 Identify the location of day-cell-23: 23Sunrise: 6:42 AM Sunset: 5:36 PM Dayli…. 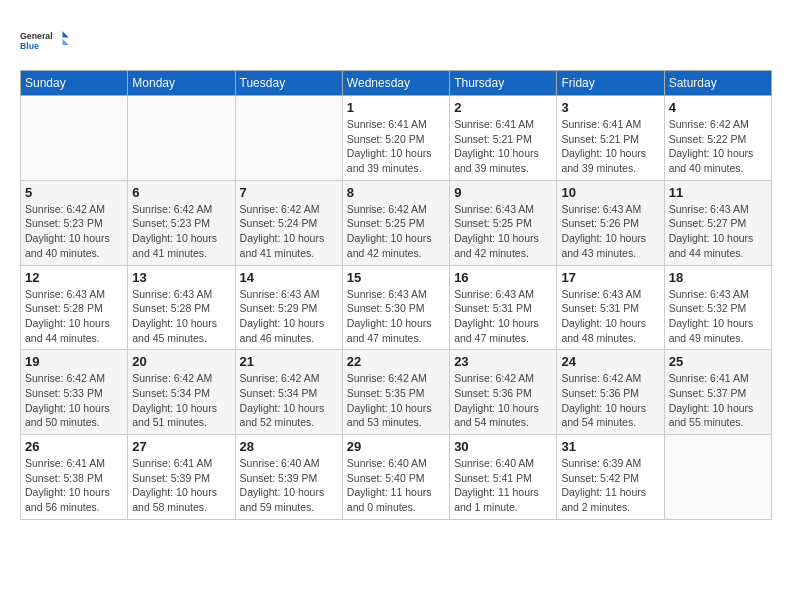
(504, 392).